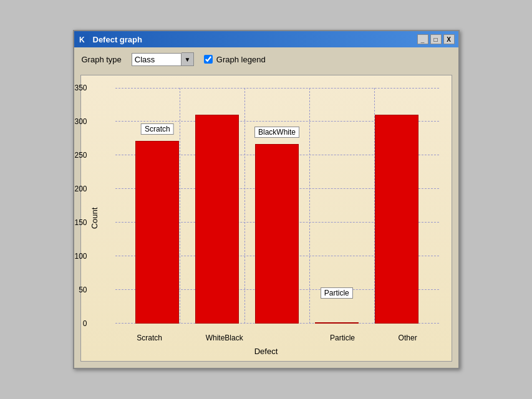 This screenshot has height=399, width=532. Describe the element at coordinates (157, 232) in the screenshot. I see `bar-scratch` at that location.